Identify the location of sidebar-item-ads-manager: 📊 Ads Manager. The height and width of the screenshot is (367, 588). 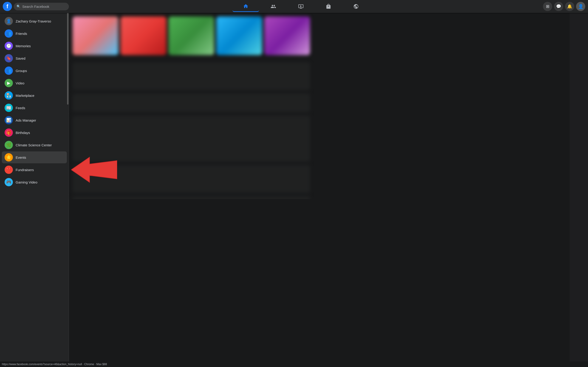
(35, 120).